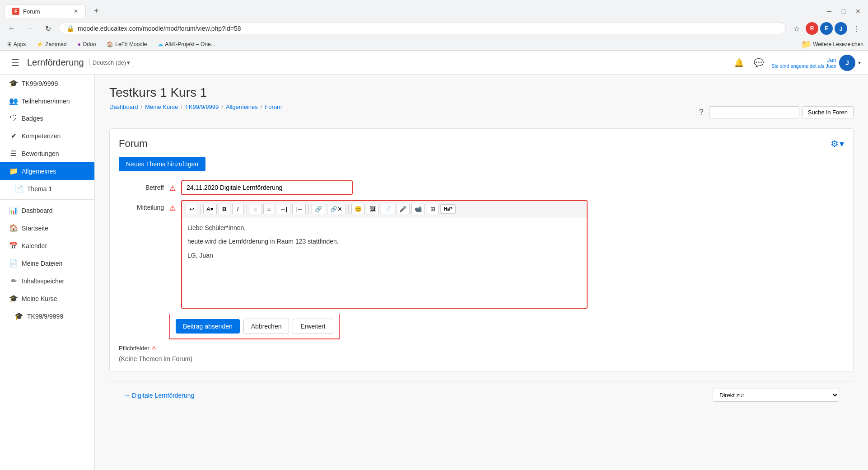 The width and height of the screenshot is (868, 470). What do you see at coordinates (45, 316) in the screenshot?
I see `sidebar-tk99-2-label: TK99/9/9999` at bounding box center [45, 316].